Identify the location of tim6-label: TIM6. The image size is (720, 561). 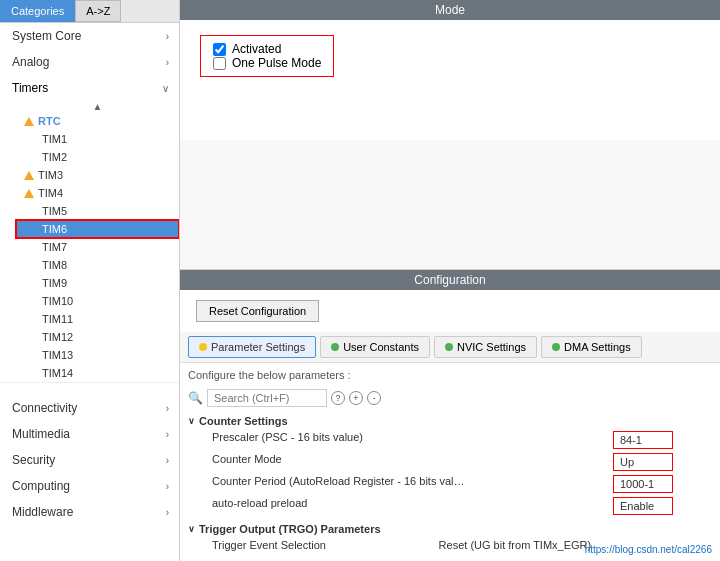
(54, 229).